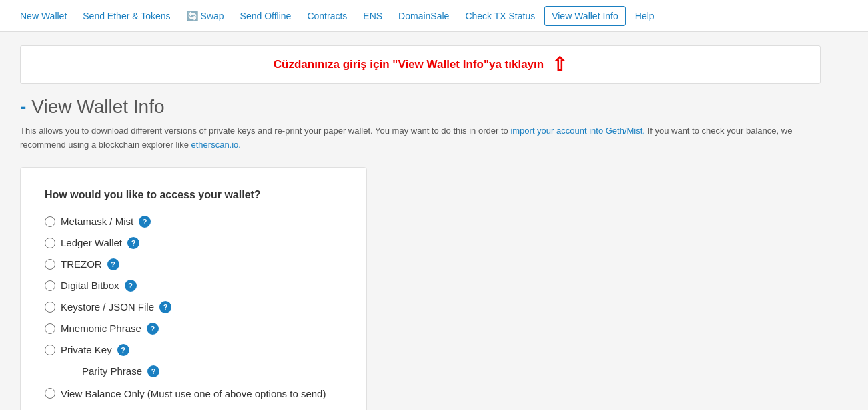 The height and width of the screenshot is (410, 868). What do you see at coordinates (112, 371) in the screenshot?
I see `label-parity: Parity Phrase` at bounding box center [112, 371].